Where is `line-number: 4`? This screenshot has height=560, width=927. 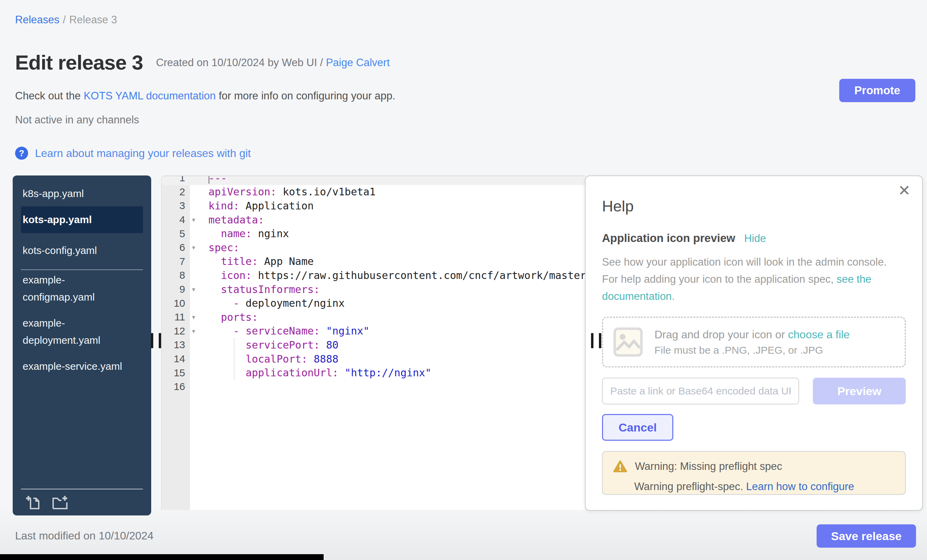 line-number: 4 is located at coordinates (176, 220).